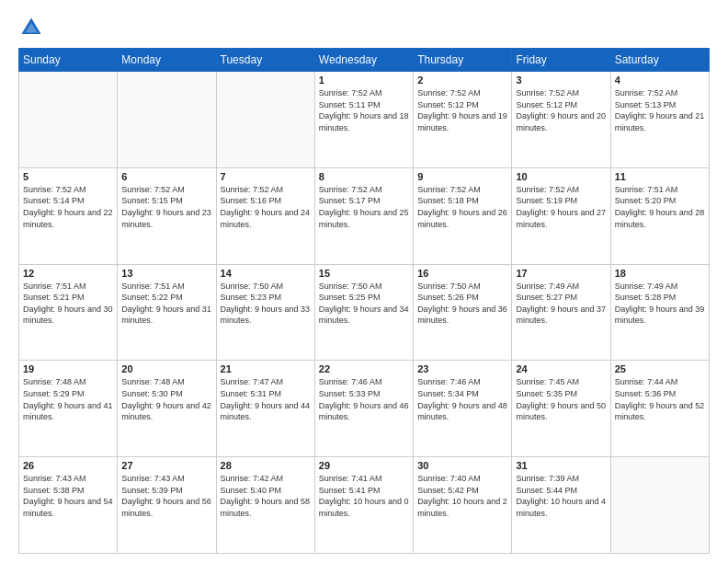 The width and height of the screenshot is (728, 563). I want to click on calendar-cell: 5Sunrise: 7:52 AMSunset: 5:14 PMDaylight…, so click(68, 215).